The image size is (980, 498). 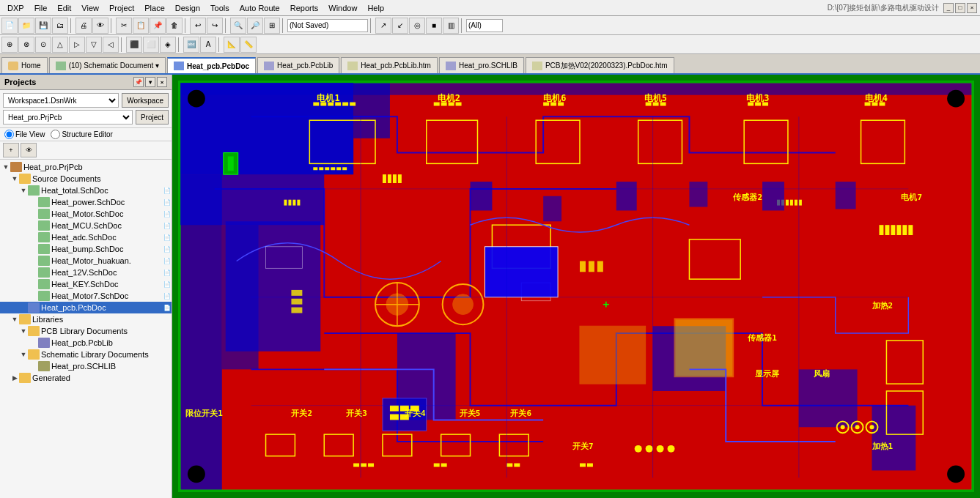 What do you see at coordinates (150, 82) in the screenshot?
I see `panel-menu-btn: ▾` at bounding box center [150, 82].